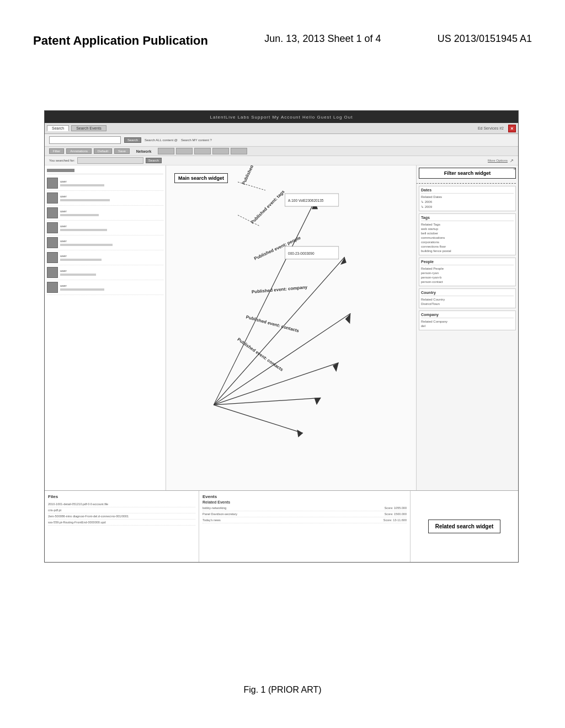 This screenshot has height=728, width=565. What do you see at coordinates (467, 224) in the screenshot?
I see `filter-tags-related: Related Tags` at bounding box center [467, 224].